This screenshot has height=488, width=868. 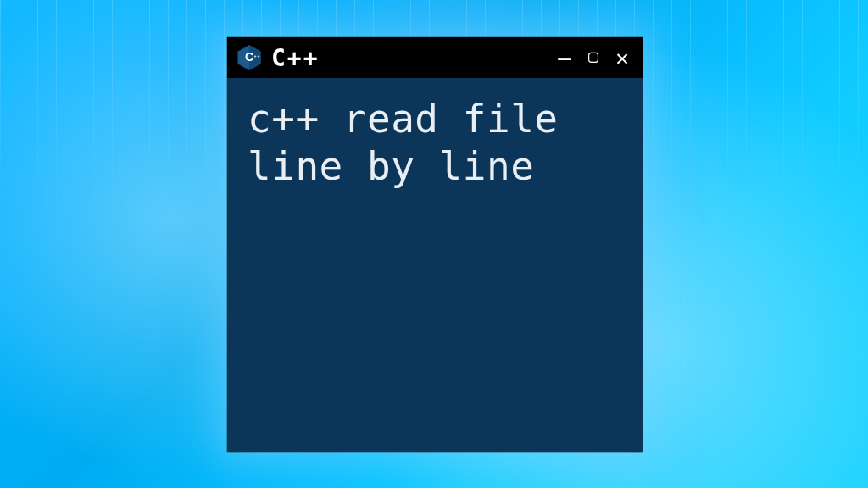 I want to click on minimize-button: —, so click(x=565, y=58).